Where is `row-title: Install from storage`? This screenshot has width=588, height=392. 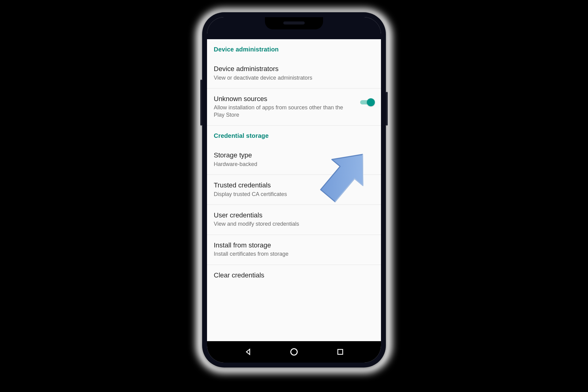 row-title: Install from storage is located at coordinates (294, 245).